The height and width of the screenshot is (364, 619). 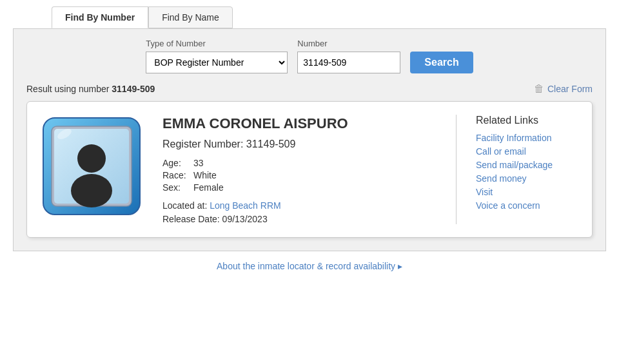 I want to click on trash-icon: 🗑, so click(x=539, y=89).